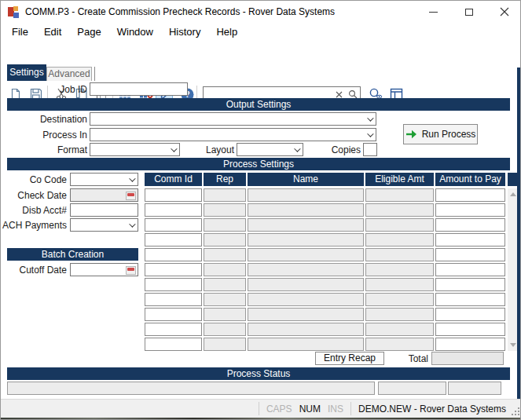 The height and width of the screenshot is (420, 521). Describe the element at coordinates (470, 225) in the screenshot. I see `grid-cell-r2-amount-to-pay` at that location.